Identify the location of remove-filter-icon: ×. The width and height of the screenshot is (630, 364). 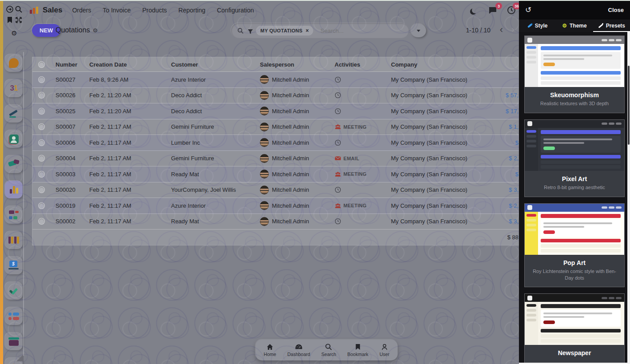
(307, 31).